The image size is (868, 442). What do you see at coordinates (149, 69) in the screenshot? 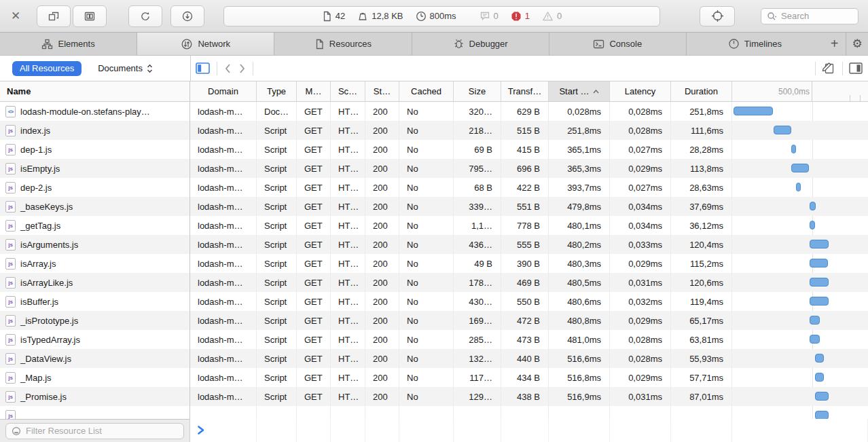
I see `stepper-chevrons-icon` at bounding box center [149, 69].